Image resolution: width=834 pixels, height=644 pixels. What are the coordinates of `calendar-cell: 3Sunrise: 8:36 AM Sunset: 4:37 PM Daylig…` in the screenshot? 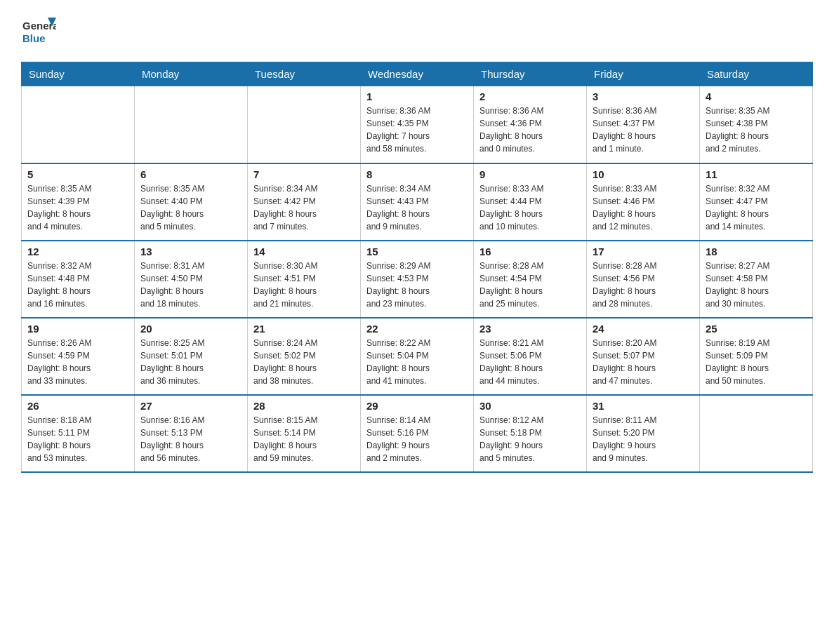 It's located at (643, 125).